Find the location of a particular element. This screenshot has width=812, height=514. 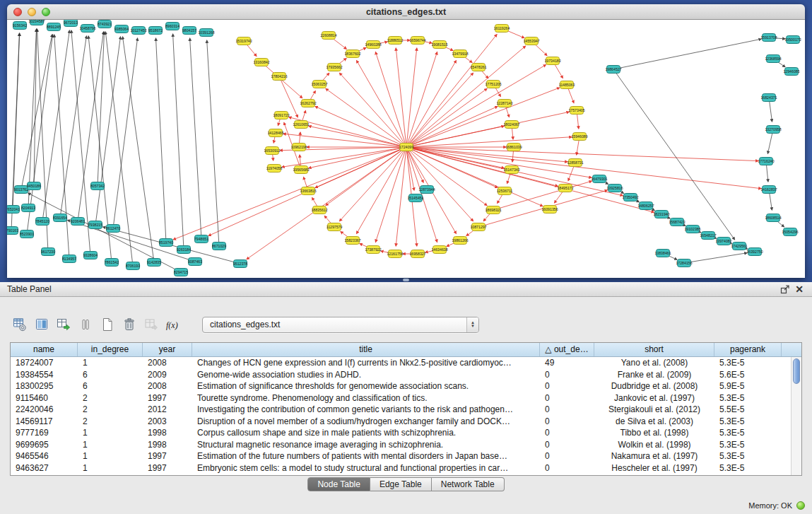

graph-node: 7790163 is located at coordinates (13, 230).